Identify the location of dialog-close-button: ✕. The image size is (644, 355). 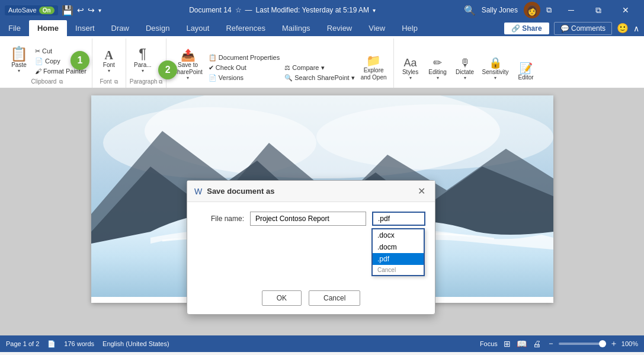
(422, 191).